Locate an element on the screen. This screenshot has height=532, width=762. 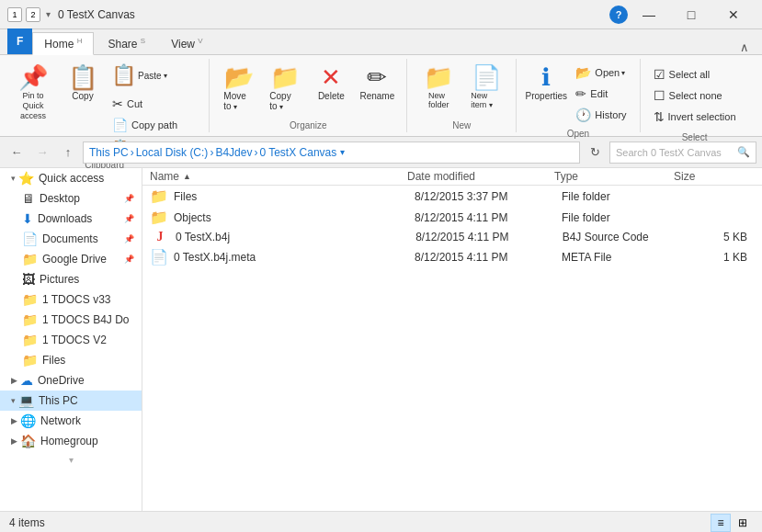
address-sep-3: › is located at coordinates (256, 153).